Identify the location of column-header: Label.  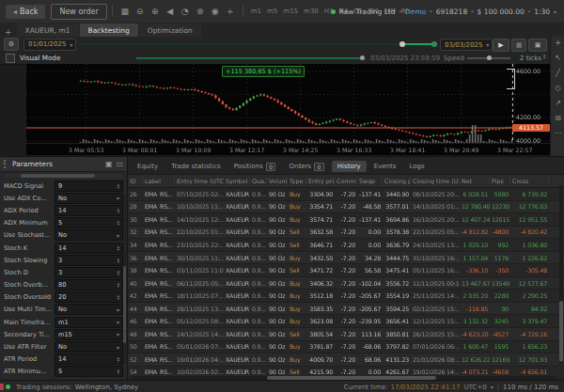
(159, 180).